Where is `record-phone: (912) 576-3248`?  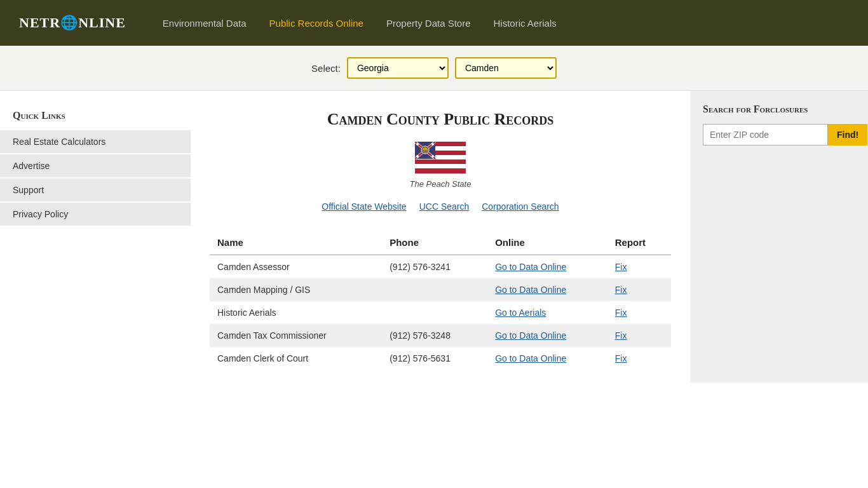 record-phone: (912) 576-3248 is located at coordinates (435, 336).